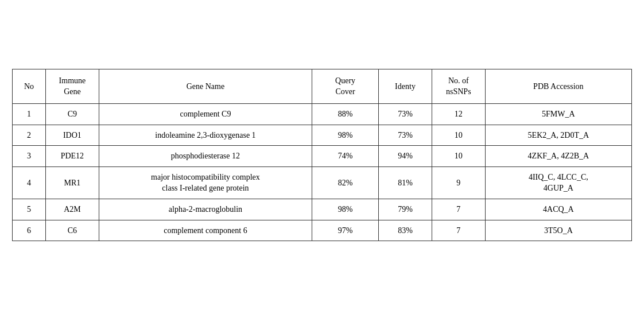 The height and width of the screenshot is (310, 644). Describe the element at coordinates (323, 209) in the screenshot. I see `table-row: 5A2Malpha-2-macroglobulin98%79%74ACQ_A` at that location.